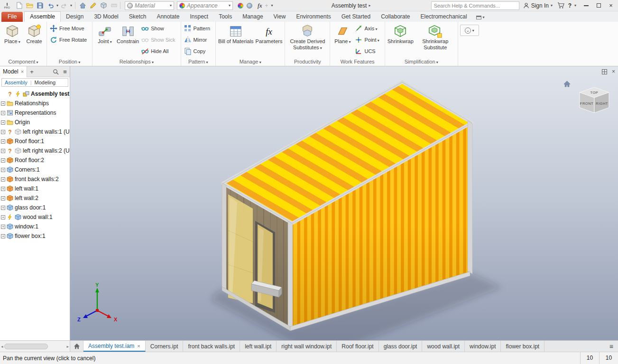  Describe the element at coordinates (159, 28) in the screenshot. I see `button-show: Show` at that location.